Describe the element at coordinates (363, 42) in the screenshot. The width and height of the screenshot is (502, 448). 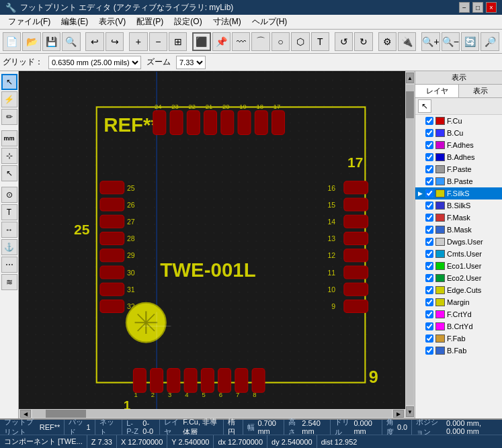
I see `rotate-right-button: ↻` at that location.